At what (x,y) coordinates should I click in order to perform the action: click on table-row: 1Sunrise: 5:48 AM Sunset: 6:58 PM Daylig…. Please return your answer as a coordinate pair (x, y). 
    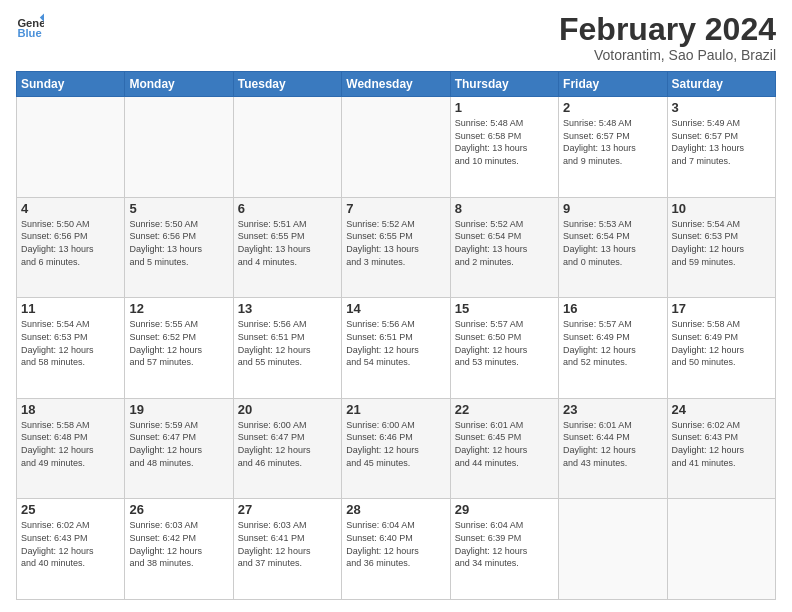
    Looking at the image, I should click on (504, 148).